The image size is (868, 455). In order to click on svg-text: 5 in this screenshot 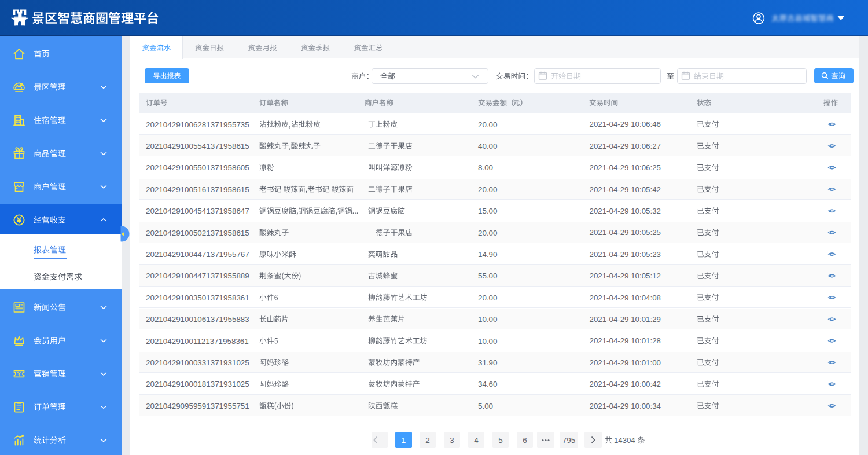, I will do `click(501, 440)`.